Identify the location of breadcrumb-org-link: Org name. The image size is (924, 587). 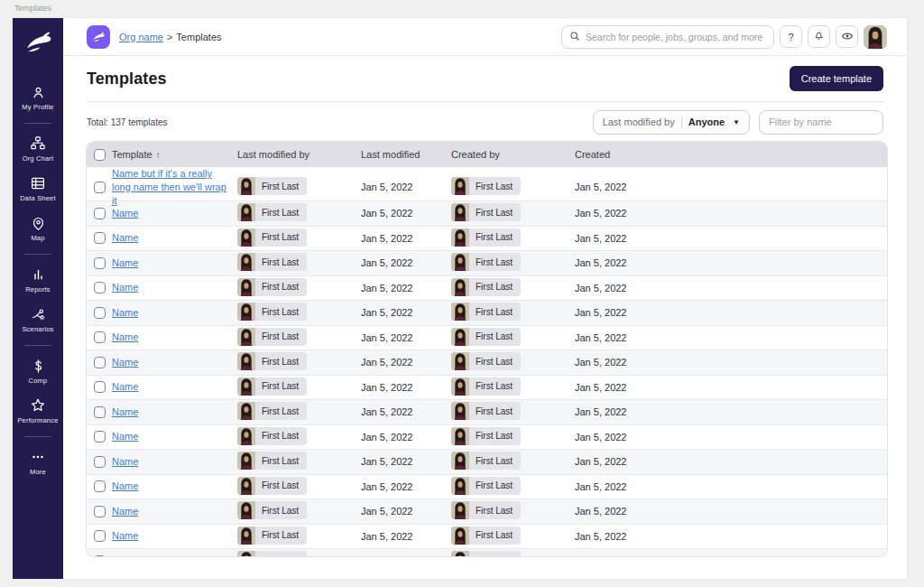
(141, 37).